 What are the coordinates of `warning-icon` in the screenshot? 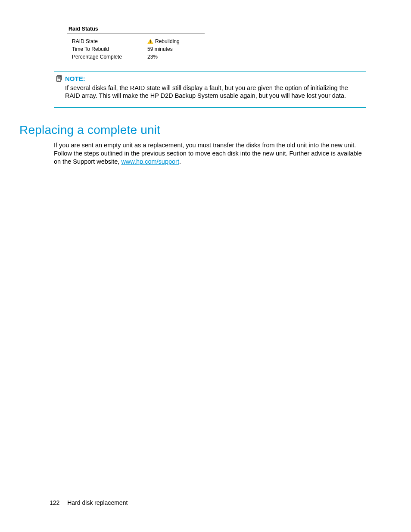 It's located at (150, 41).